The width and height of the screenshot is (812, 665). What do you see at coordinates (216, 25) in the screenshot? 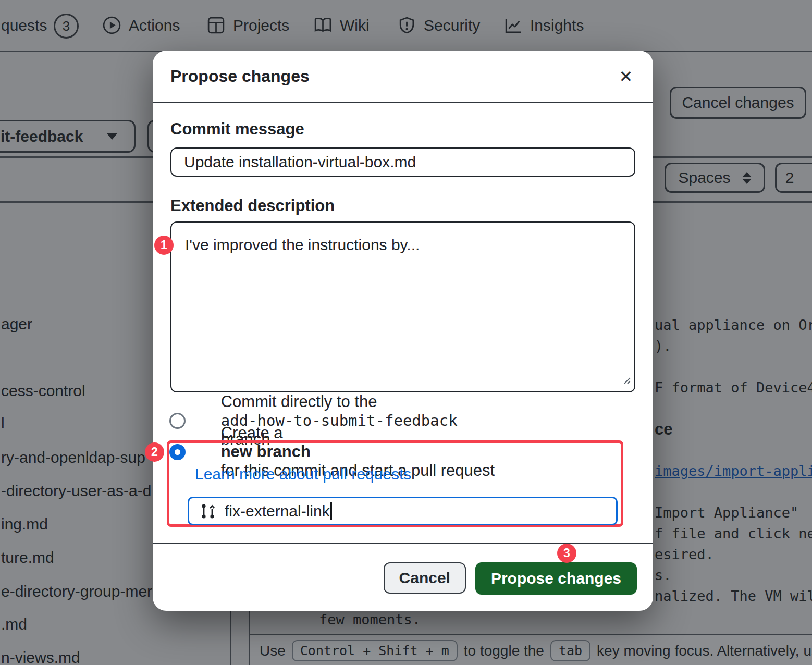
I see `project-table-icon` at bounding box center [216, 25].